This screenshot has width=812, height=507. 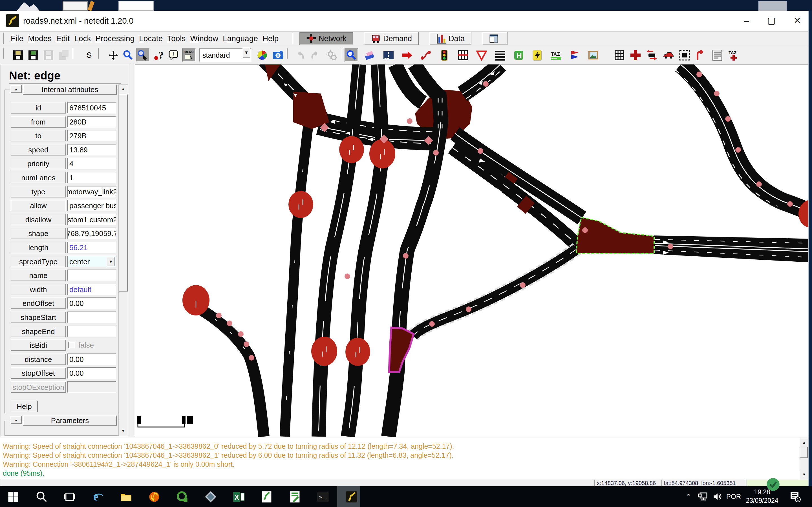 I want to click on crossing-icon, so click(x=463, y=55).